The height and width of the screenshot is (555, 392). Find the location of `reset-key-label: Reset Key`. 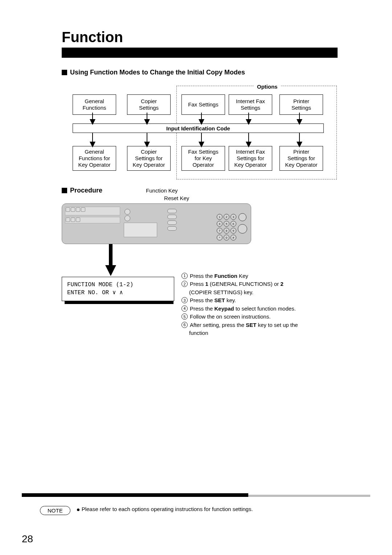

reset-key-label: Reset Key is located at coordinates (176, 198).